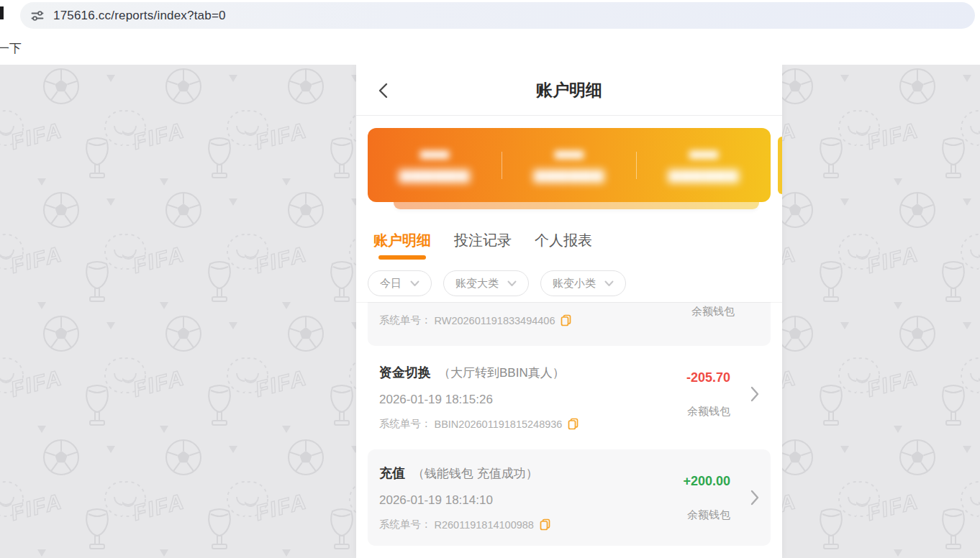  I want to click on url-bar: 175616.cc/reports/index?tab=0, so click(498, 16).